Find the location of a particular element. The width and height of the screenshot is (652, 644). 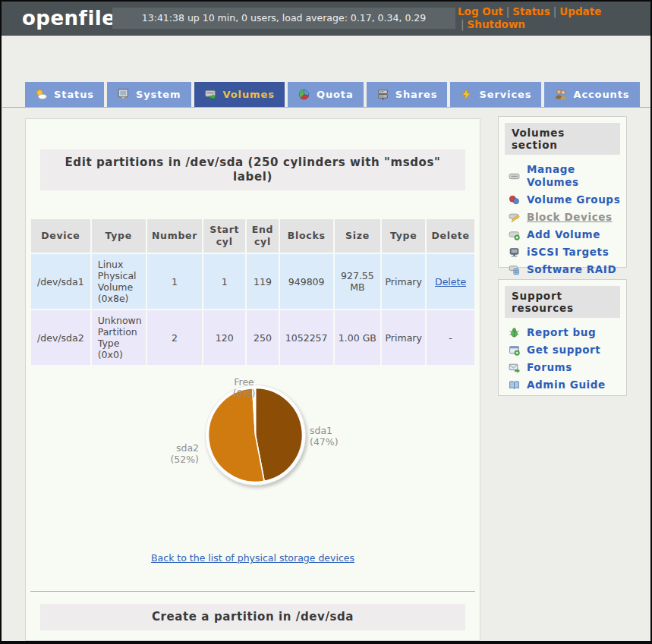

cell-number: 1 is located at coordinates (175, 281).